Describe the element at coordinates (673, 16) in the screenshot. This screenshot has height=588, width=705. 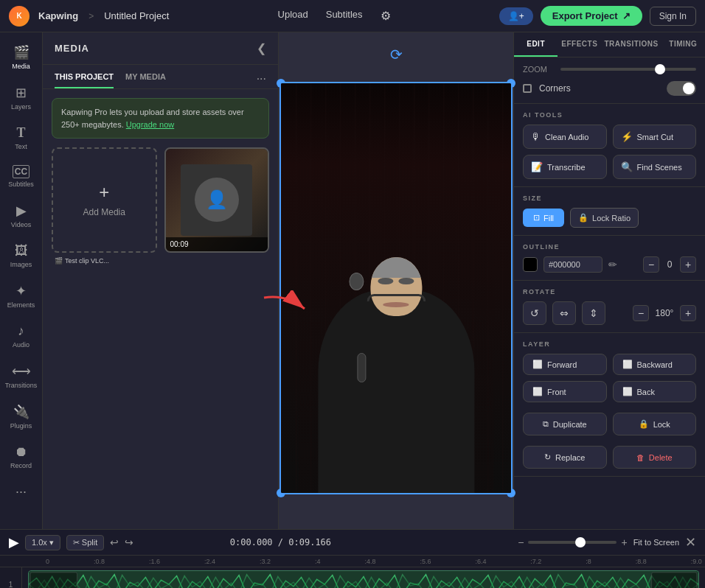
I see `signin-button: Sign In` at that location.